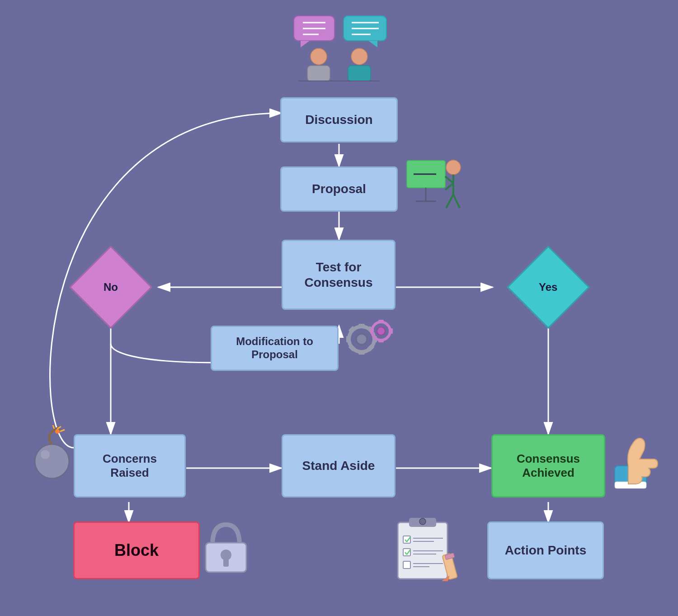 The image size is (678, 616). Describe the element at coordinates (339, 189) in the screenshot. I see `proposal-box: Proposal` at that location.